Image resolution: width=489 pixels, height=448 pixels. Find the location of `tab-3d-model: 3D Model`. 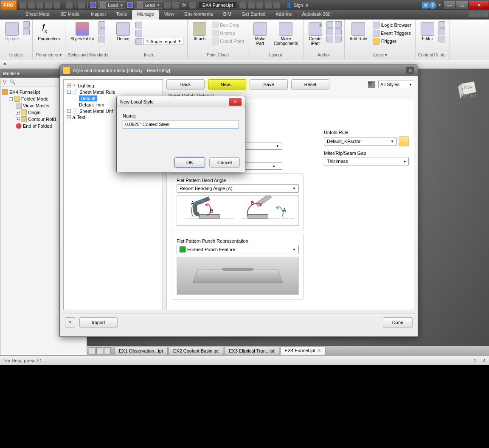

tab-3d-model: 3D Model is located at coordinates (70, 15).